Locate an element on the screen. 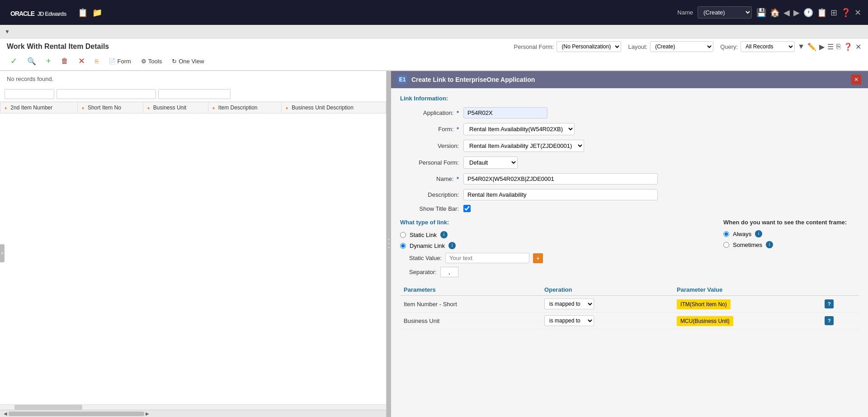 The width and height of the screenshot is (868, 417). grid-icon: ⊞ is located at coordinates (834, 13).